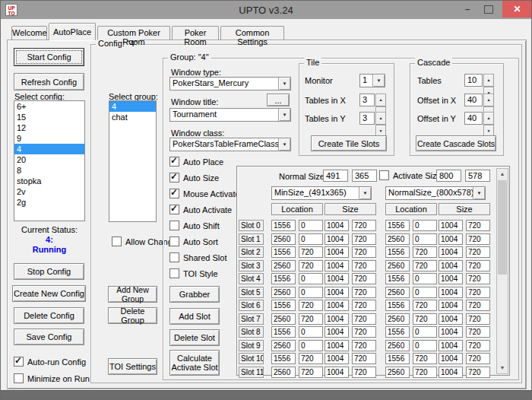 The image size is (532, 400). I want to click on maximize-button, so click(489, 9).